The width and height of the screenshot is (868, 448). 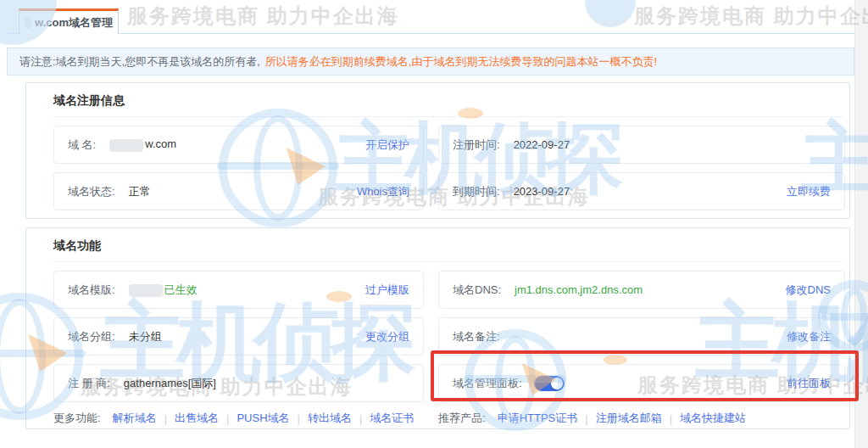 I want to click on tab-domain-manage: w.com域名管理, so click(x=69, y=21).